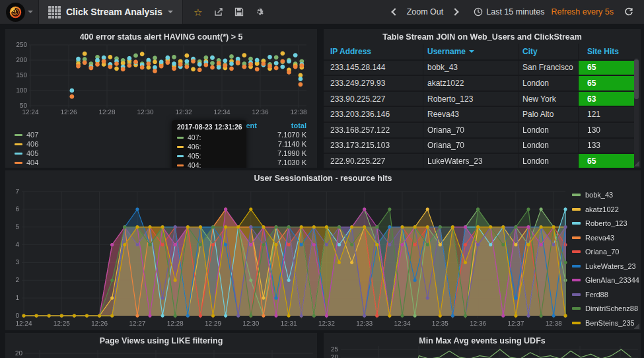  I want to click on legend-item-Oriana_70: Oriana_70, so click(605, 252).